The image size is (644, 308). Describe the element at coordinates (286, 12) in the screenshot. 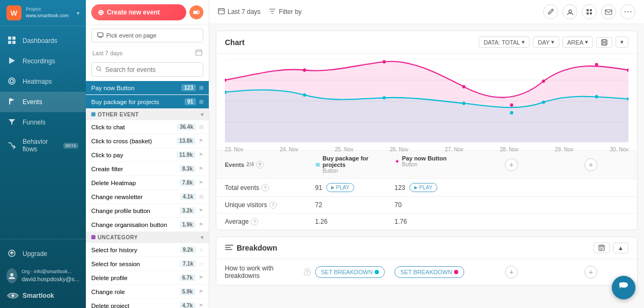

I see `filter-button: Filter by` at that location.